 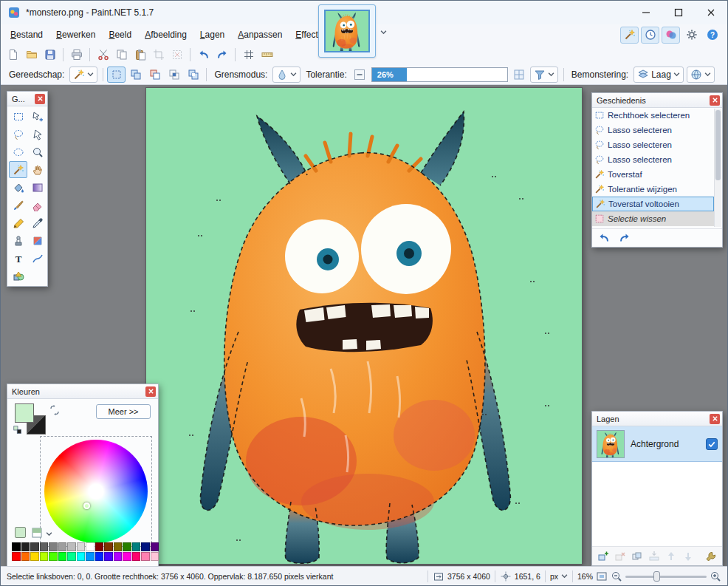 What do you see at coordinates (21, 532) in the screenshot?
I see `add-palette-color-button` at bounding box center [21, 532].